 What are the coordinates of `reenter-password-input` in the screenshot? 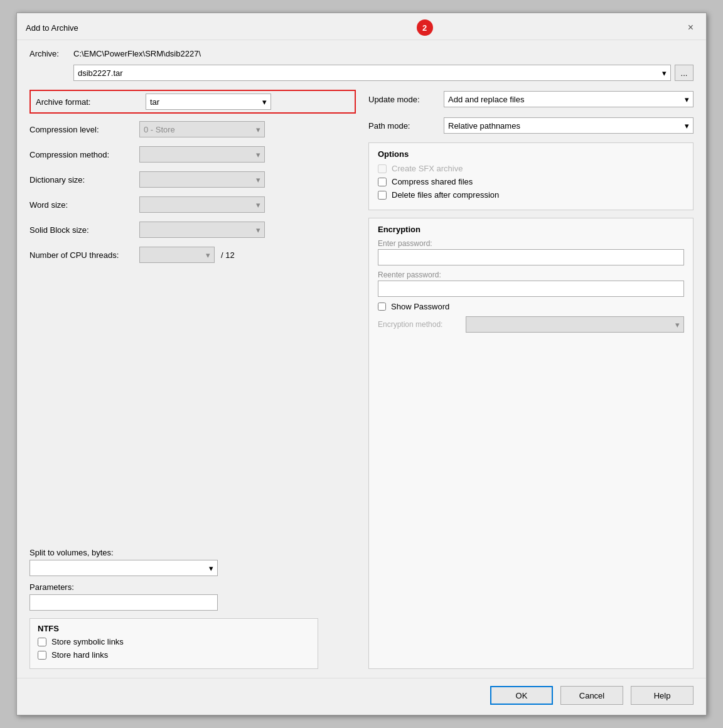 It's located at (531, 289).